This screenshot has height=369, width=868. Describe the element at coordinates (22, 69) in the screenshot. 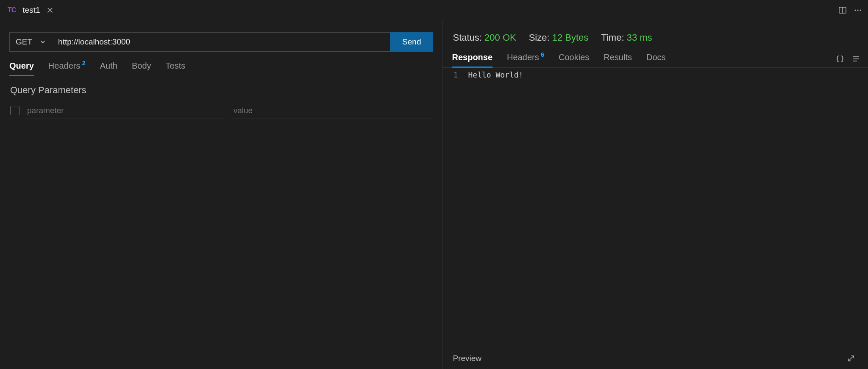

I see `tab-query: Query` at that location.